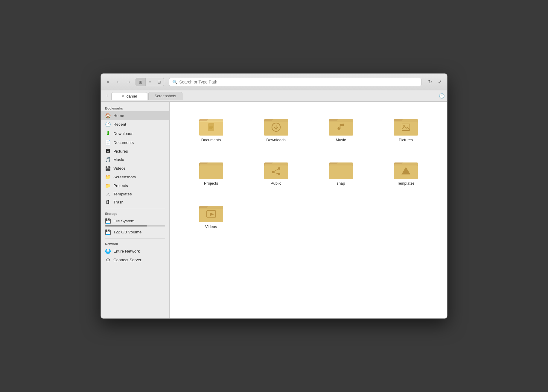  What do you see at coordinates (341, 183) in the screenshot?
I see `folder-snap-label: snap` at bounding box center [341, 183].